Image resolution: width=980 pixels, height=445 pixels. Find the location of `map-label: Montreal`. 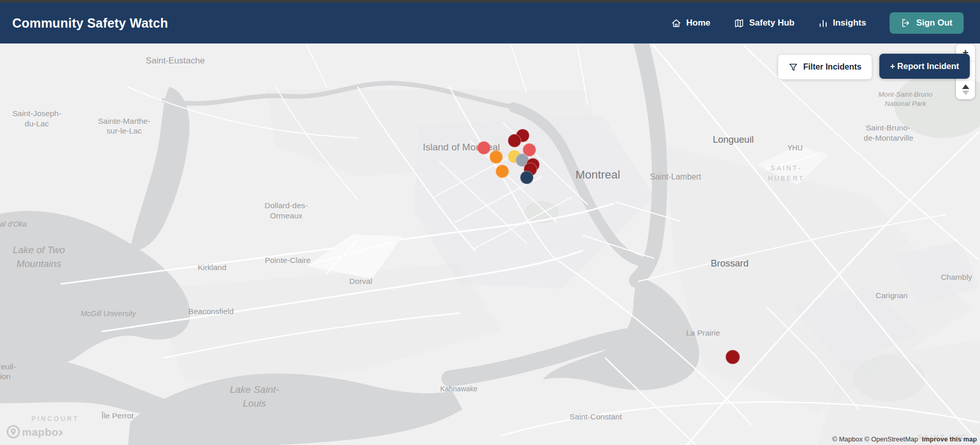

map-label: Montreal is located at coordinates (598, 175).